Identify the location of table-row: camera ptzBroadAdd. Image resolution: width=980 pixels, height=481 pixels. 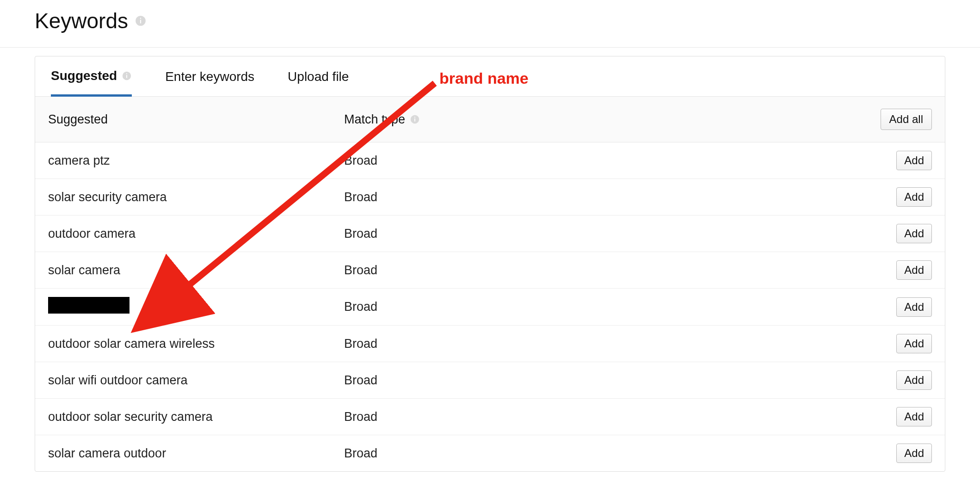
(490, 161).